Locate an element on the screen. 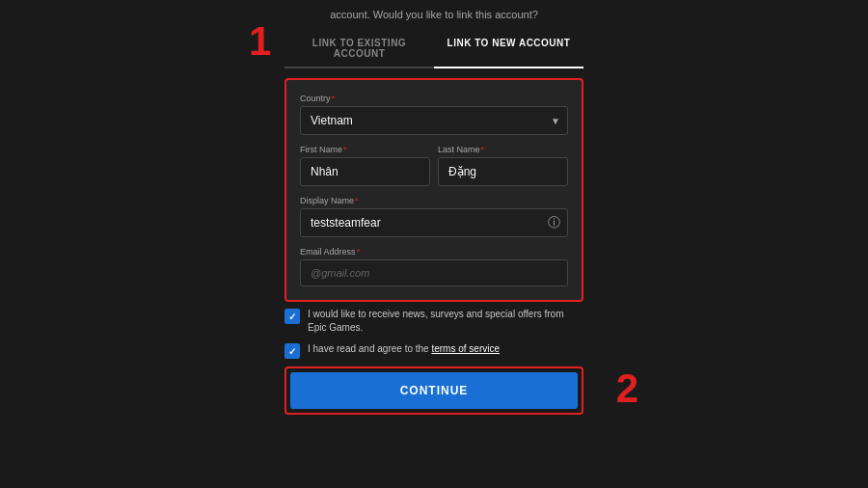  email-field: Email Address* is located at coordinates (434, 266).